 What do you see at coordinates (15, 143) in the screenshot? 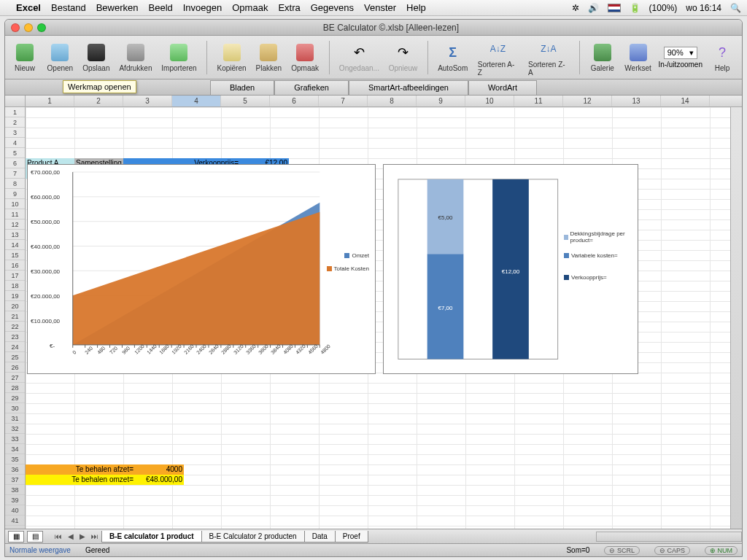
I see `row-header: 4` at bounding box center [15, 143].